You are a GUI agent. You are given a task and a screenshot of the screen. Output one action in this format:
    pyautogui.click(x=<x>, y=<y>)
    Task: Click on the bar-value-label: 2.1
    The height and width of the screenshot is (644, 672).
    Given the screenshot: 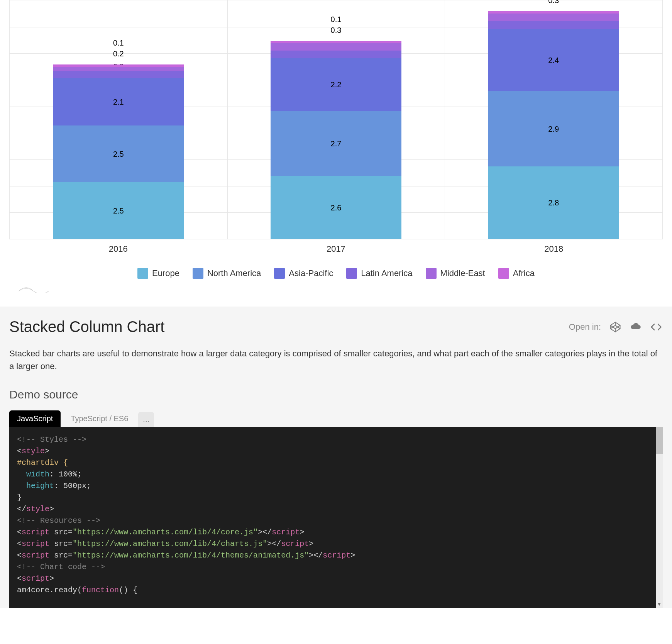 What is the action you would take?
    pyautogui.click(x=118, y=102)
    